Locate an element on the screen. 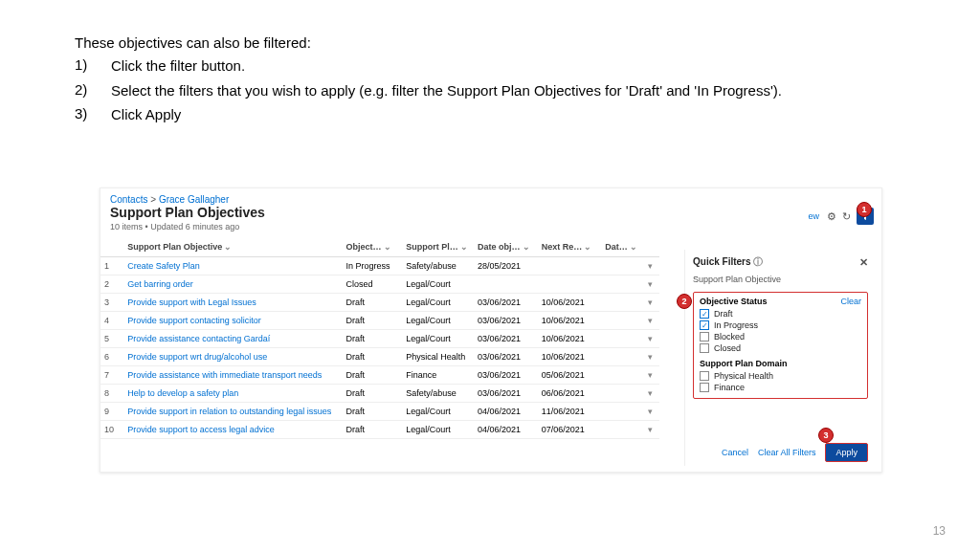 The height and width of the screenshot is (551, 980). info-icon: ⓘ is located at coordinates (758, 262).